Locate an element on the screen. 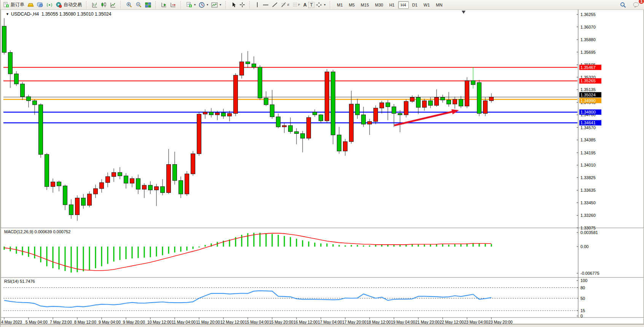  macd-indicator-label: MACD(12,26,9) 0.000639 0.000752 is located at coordinates (37, 232).